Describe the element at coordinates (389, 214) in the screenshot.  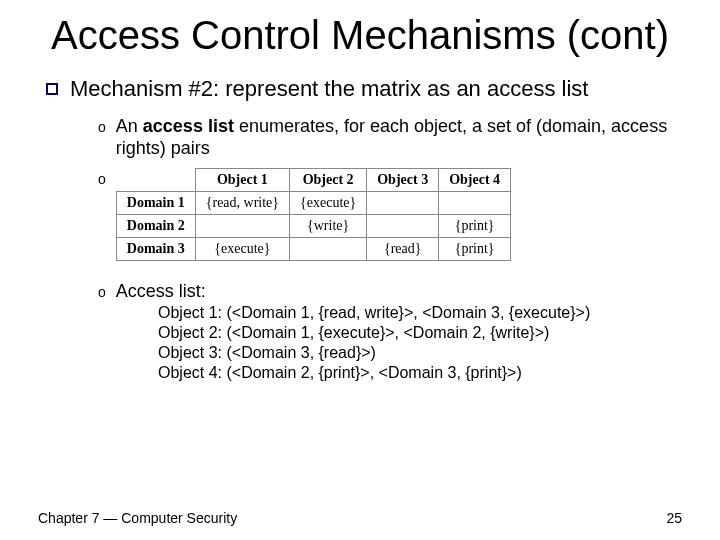
I see `bullet-level2-table: o Object 1 Object 2 Object 3 Object 4 Do…` at that location.